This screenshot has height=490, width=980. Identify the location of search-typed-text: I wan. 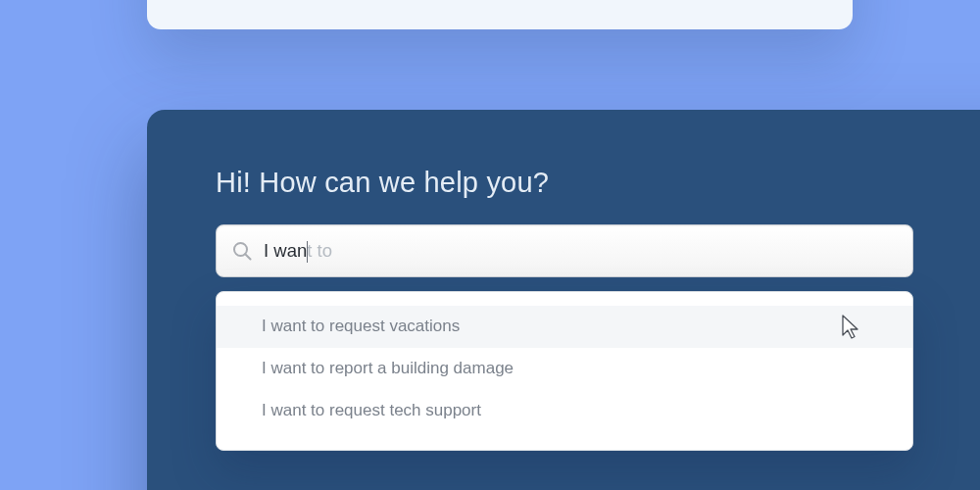
(285, 251).